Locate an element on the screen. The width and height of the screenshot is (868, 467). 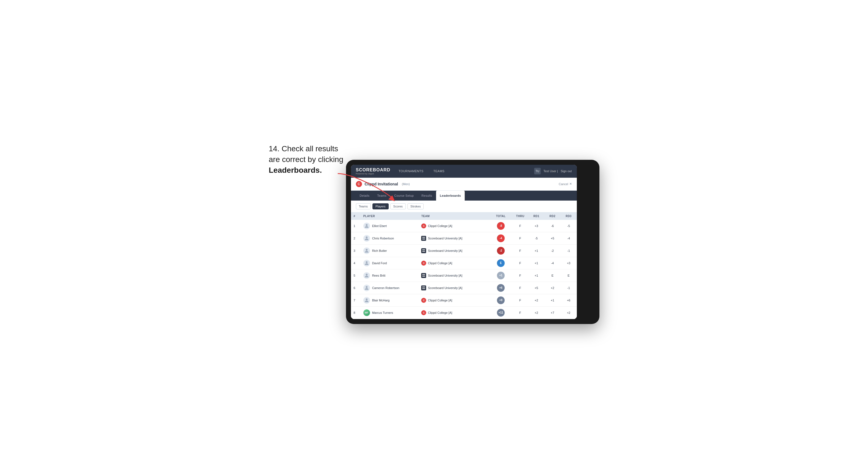
cell-player: MTMarcus Turners is located at coordinates (390, 313).